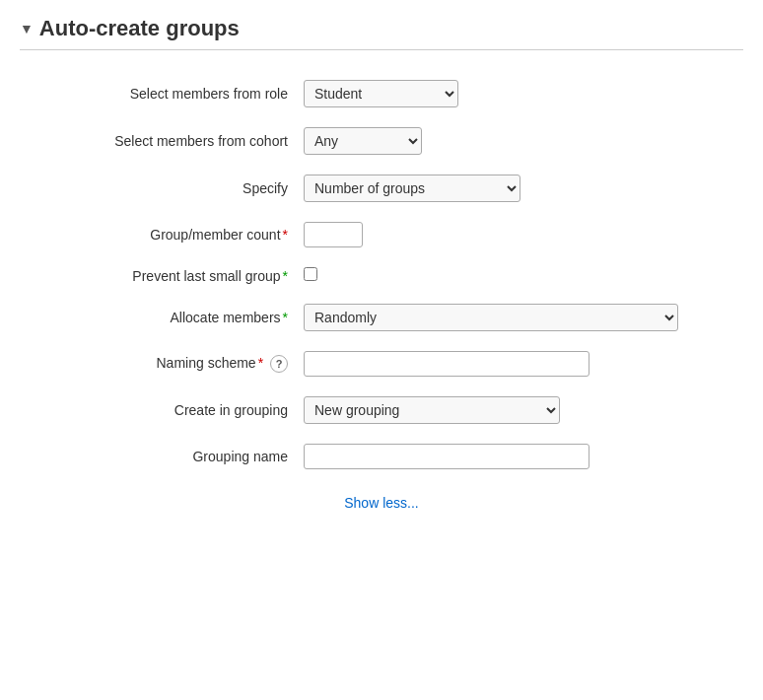 The width and height of the screenshot is (763, 700). What do you see at coordinates (158, 317) in the screenshot?
I see `label-allocate-members: Allocate members*` at bounding box center [158, 317].